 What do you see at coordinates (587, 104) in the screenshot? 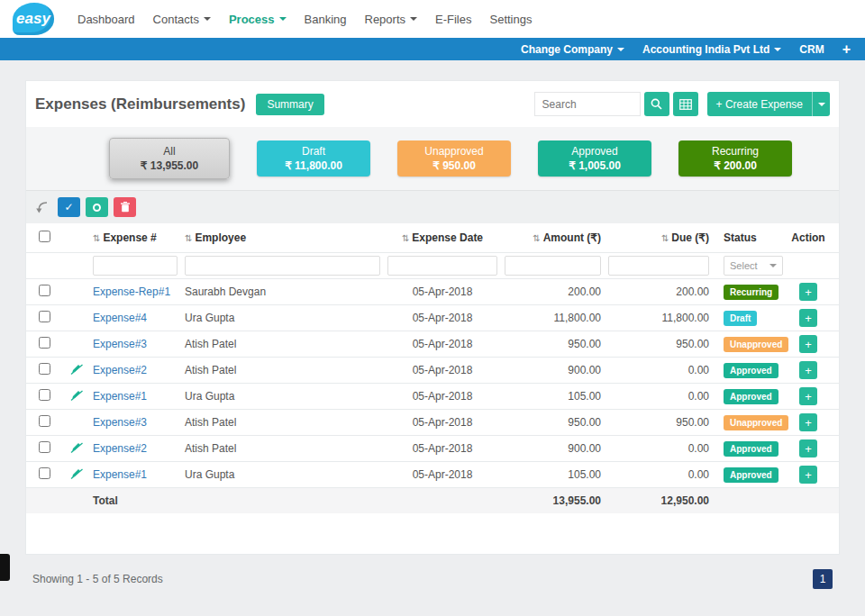
I see `search-input` at bounding box center [587, 104].